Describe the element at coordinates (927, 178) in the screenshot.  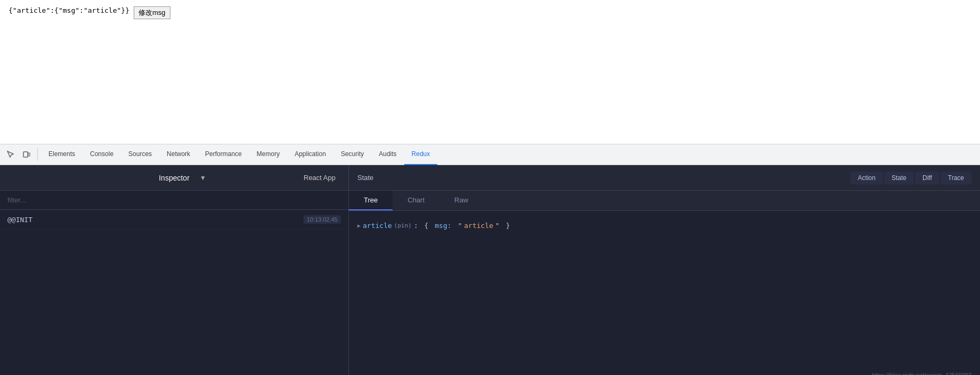
I see `diff-tab-btn: Diff` at that location.